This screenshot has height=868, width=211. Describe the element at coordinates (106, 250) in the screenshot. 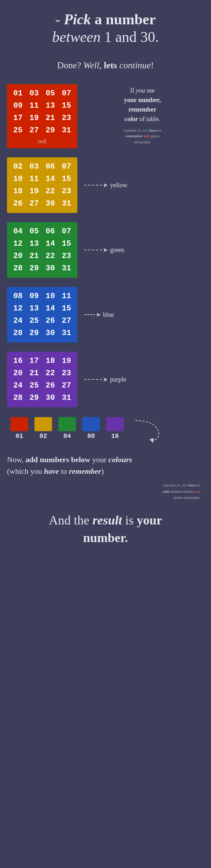

I see `green-table-section: 04 05 06 07 12 13 14 15 20 21 22 23 28 2…` at that location.